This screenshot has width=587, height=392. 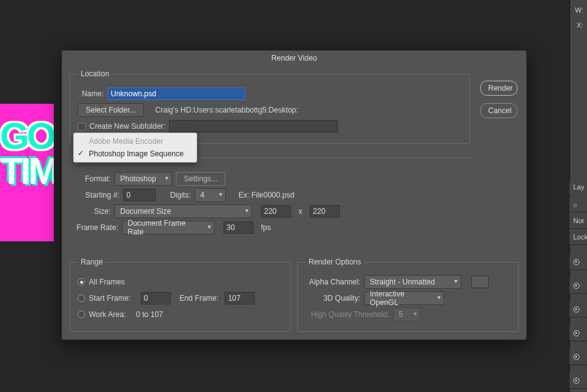 I want to click on 3d-quality-label: 3D Quality:, so click(x=333, y=298).